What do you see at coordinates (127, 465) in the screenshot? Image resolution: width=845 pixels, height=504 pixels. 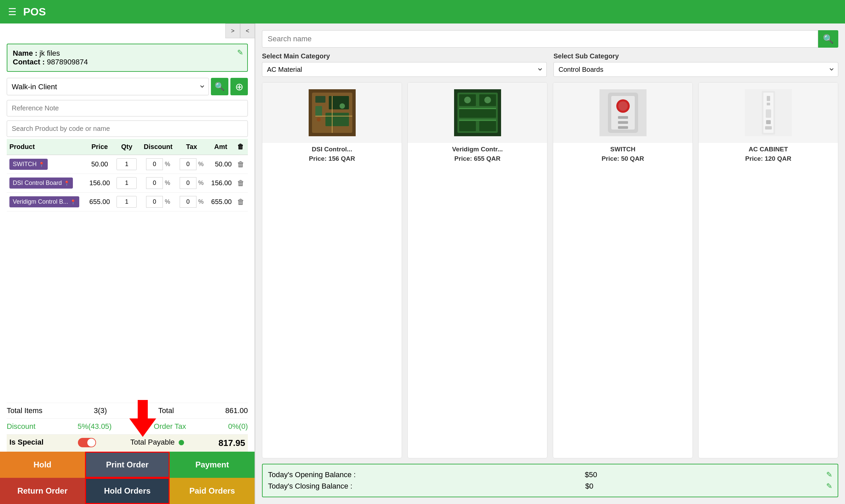 I see `print-order-button: Print Order` at bounding box center [127, 465].